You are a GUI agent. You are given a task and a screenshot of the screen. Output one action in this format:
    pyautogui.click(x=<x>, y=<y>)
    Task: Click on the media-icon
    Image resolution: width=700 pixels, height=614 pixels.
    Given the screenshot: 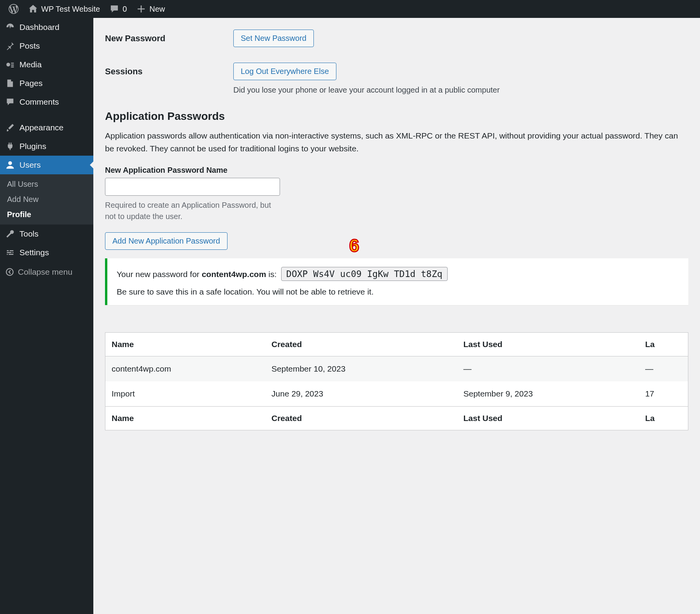 What is the action you would take?
    pyautogui.click(x=10, y=65)
    